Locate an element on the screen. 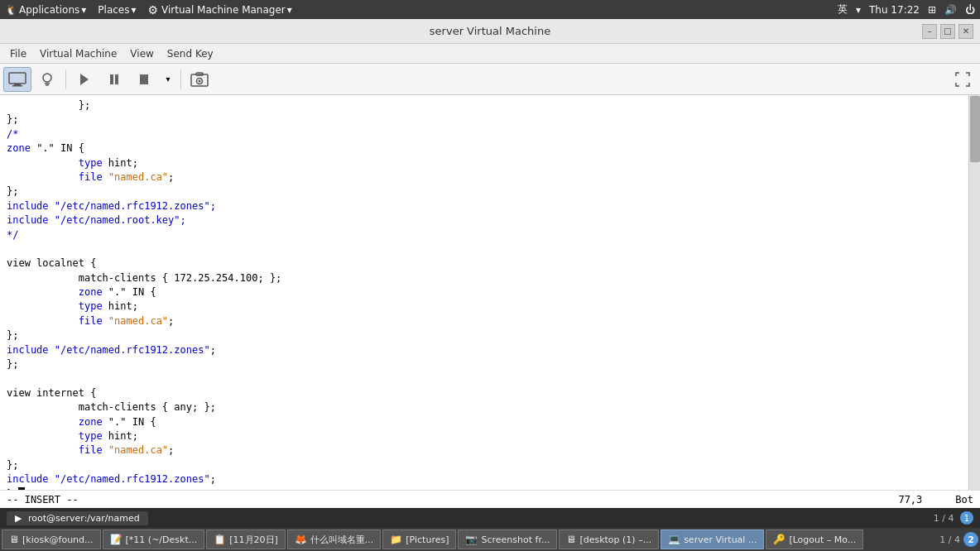 This screenshot has height=551, width=980. terminal-icon: ▶ is located at coordinates (18, 518).